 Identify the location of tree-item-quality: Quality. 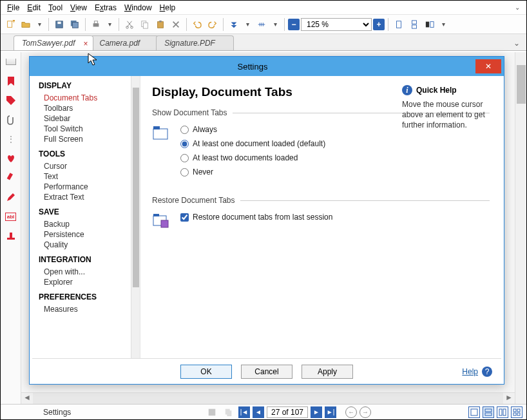
(89, 245).